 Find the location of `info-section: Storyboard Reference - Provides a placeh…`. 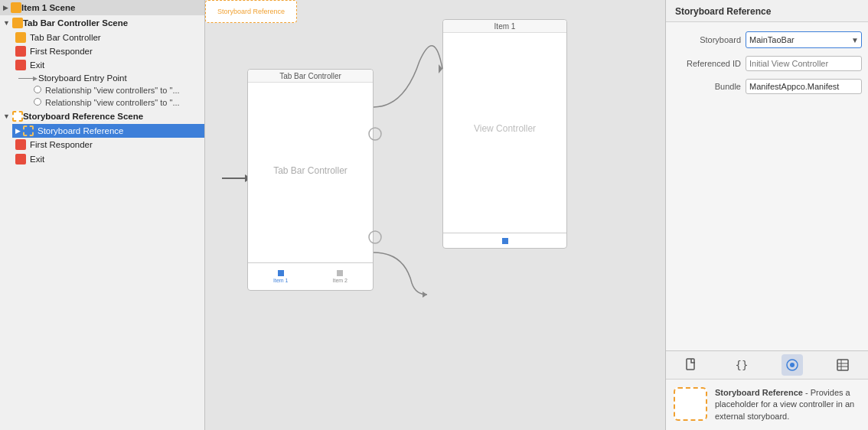

info-section: Storyboard Reference - Provides a placeh… is located at coordinates (767, 404).